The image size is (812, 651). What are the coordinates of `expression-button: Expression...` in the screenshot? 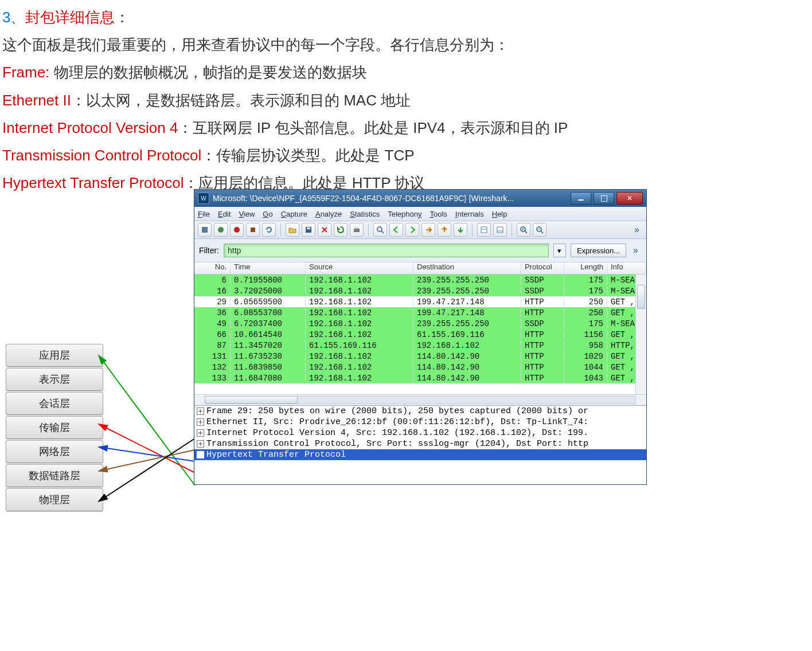 It's located at (599, 250).